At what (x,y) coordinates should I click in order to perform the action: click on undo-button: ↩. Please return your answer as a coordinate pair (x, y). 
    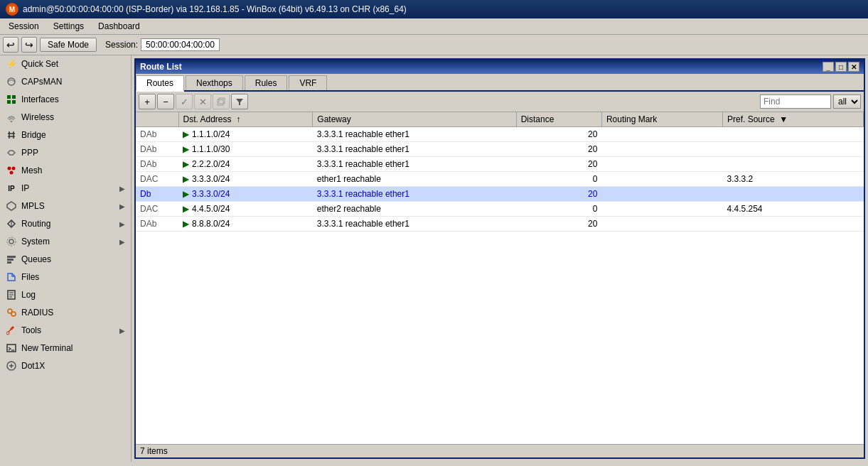
    Looking at the image, I should click on (11, 45).